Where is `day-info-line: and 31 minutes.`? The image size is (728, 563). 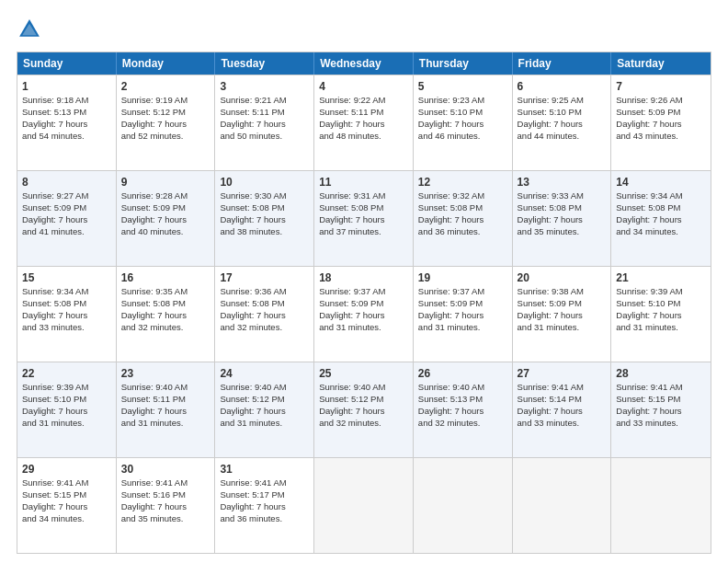
day-info-line: and 31 minutes. is located at coordinates (549, 327).